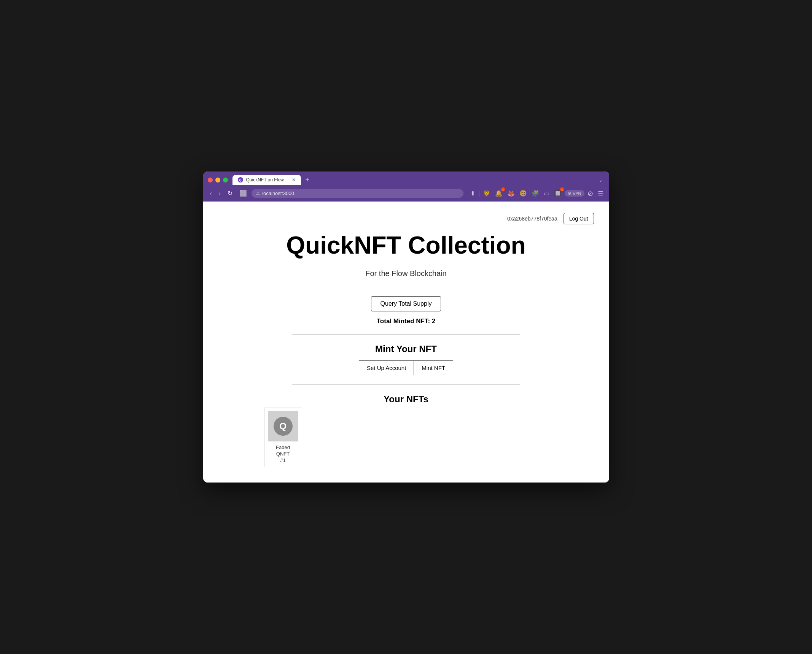 This screenshot has height=654, width=812. I want to click on window-controls, so click(218, 180).